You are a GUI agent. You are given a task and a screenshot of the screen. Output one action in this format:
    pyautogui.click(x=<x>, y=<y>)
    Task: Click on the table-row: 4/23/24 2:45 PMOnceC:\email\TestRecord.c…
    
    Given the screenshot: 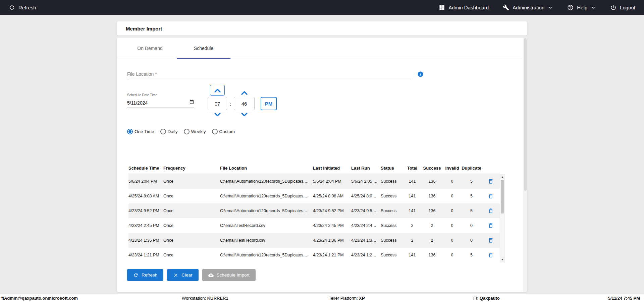 What is the action you would take?
    pyautogui.click(x=314, y=226)
    